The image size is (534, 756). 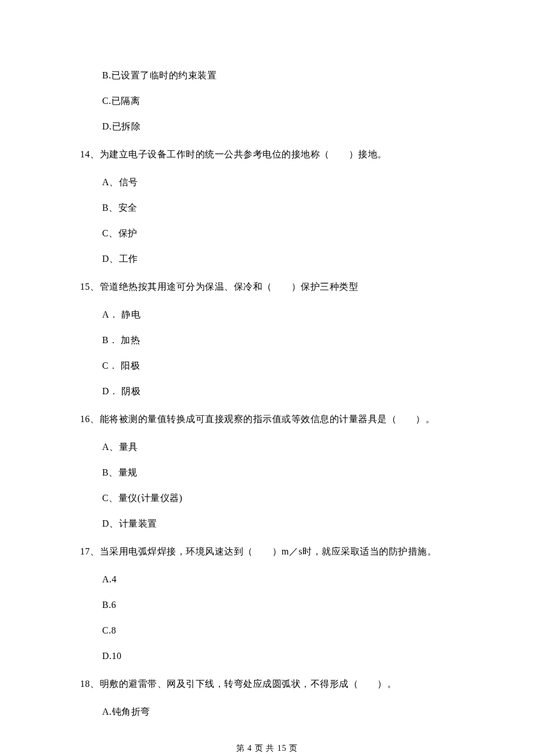 I want to click on options-block: A.钝角折弯, so click(x=267, y=712).